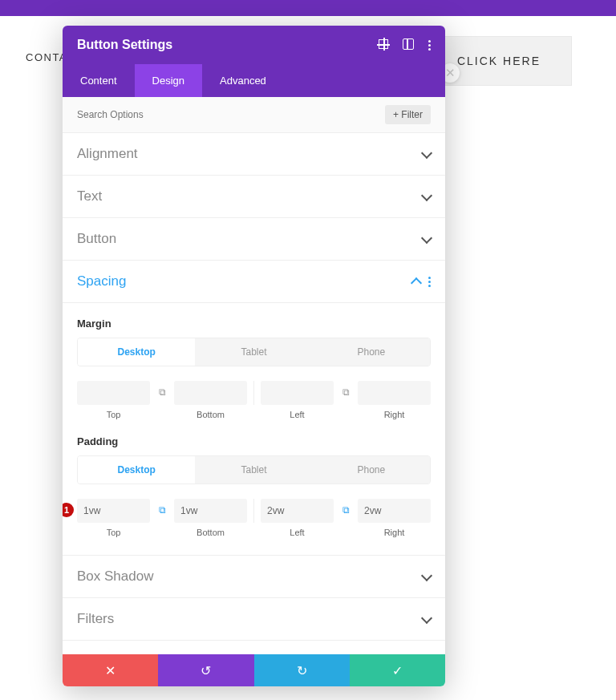 This screenshot has width=616, height=700. What do you see at coordinates (253, 282) in the screenshot?
I see `section-spacing-header: Spacing` at bounding box center [253, 282].